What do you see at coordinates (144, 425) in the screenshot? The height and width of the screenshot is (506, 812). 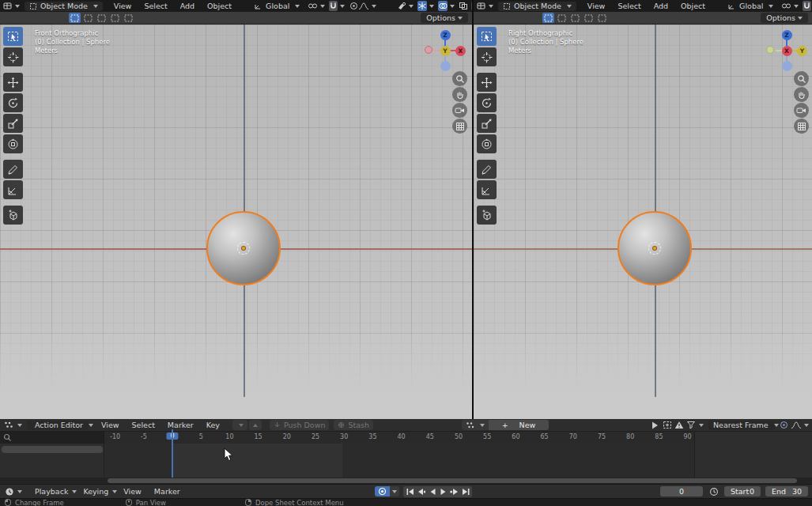 I see `ds-menu-select: Select` at bounding box center [144, 425].